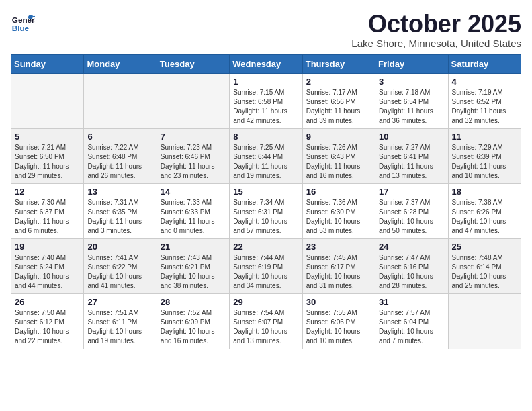  Describe the element at coordinates (266, 107) in the screenshot. I see `day-info: Sunrise: 7:15 AM Sunset: 6:58 PM Dayligh…` at that location.